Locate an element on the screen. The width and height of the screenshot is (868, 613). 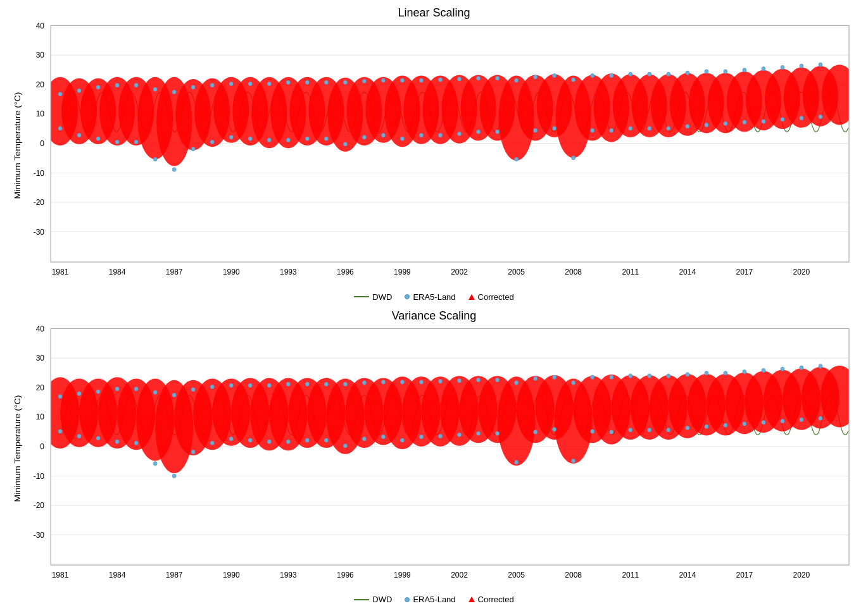
variance-legend-corrected: Corrected is located at coordinates (491, 600).